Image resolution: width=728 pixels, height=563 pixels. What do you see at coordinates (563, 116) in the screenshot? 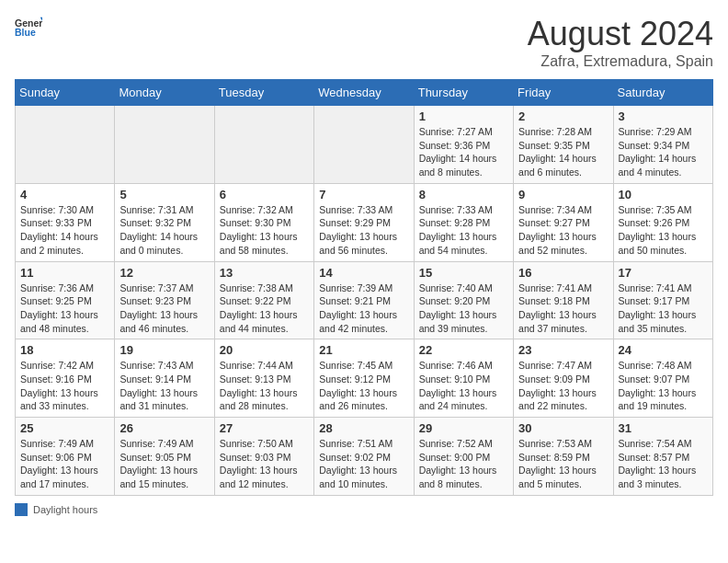
I see `day-number: 2` at bounding box center [563, 116].